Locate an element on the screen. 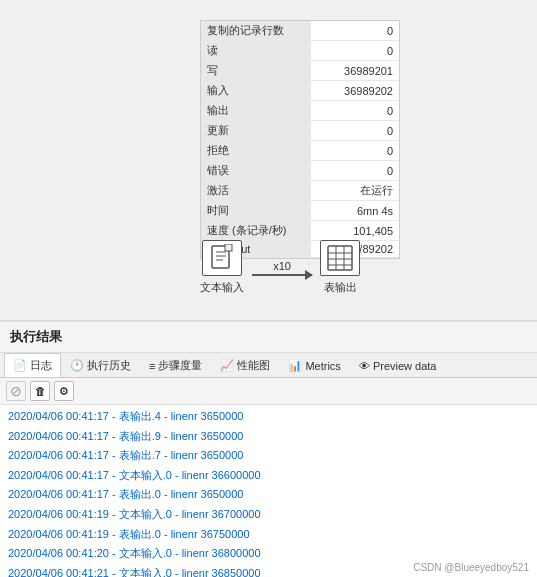 This screenshot has height=577, width=537. arrow-area: x10 is located at coordinates (282, 268).